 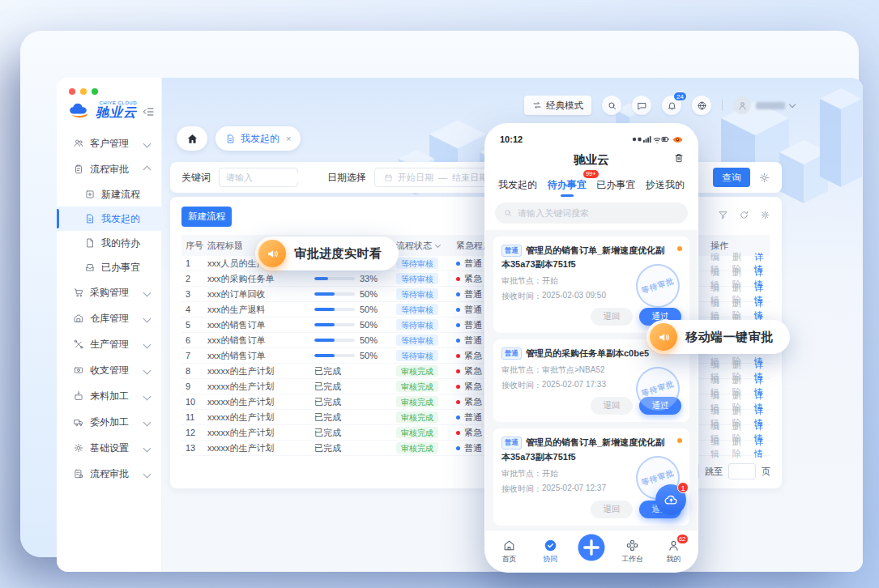 I want to click on row-index: 1, so click(x=194, y=263).